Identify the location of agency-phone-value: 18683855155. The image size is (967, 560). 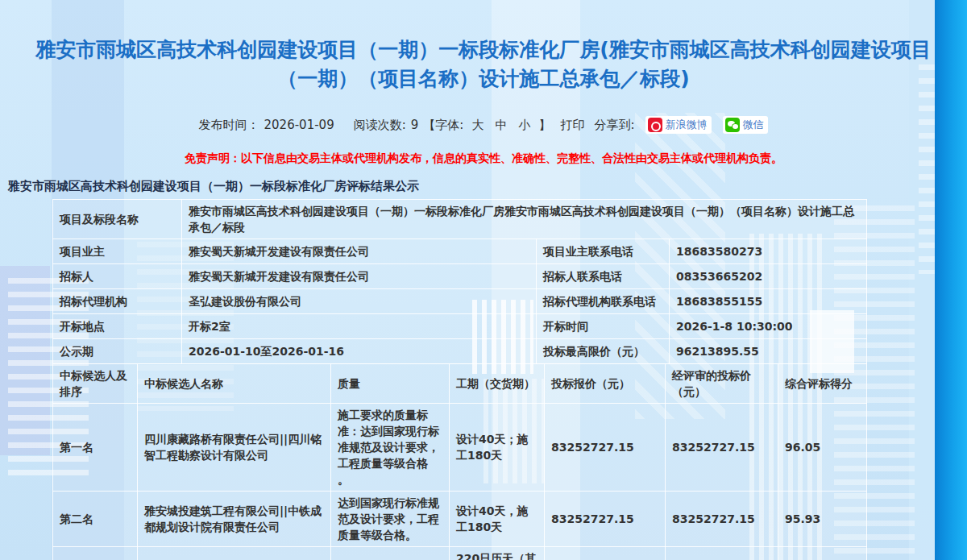
(769, 301).